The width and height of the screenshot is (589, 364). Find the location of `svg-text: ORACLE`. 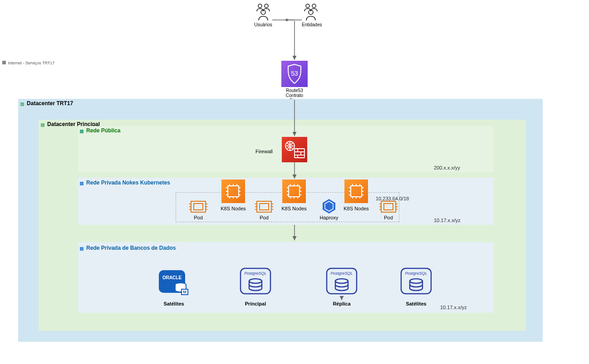

svg-text: ORACLE is located at coordinates (172, 277).